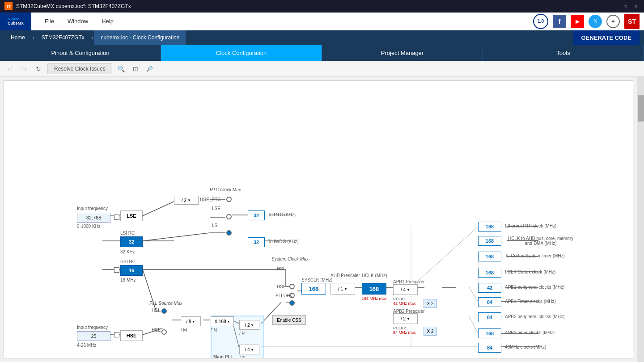 Image resolution: width=644 pixels, height=362 pixels. I want to click on youtube-icon: ▶, so click(577, 21).